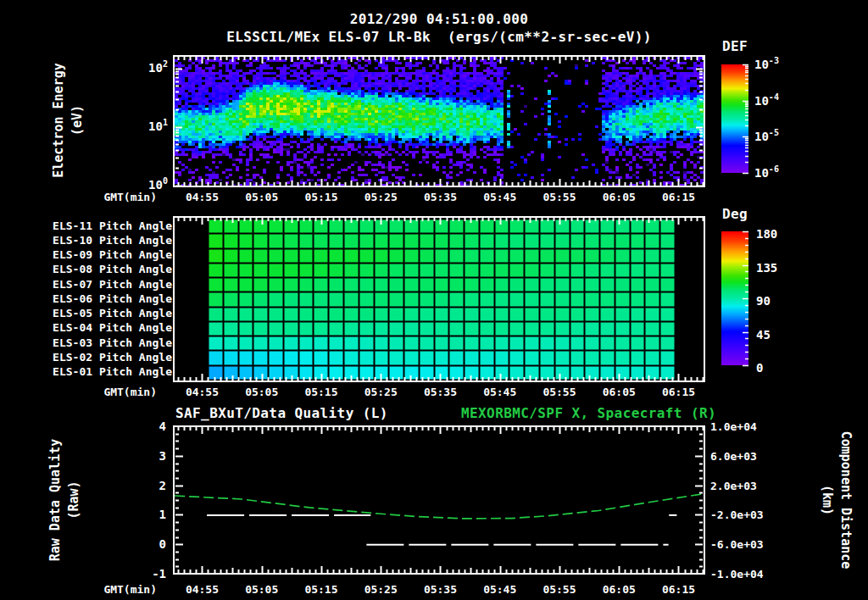 The height and width of the screenshot is (600, 868). I want to click on p3-right-tick-label: -6.0e+03, so click(737, 544).